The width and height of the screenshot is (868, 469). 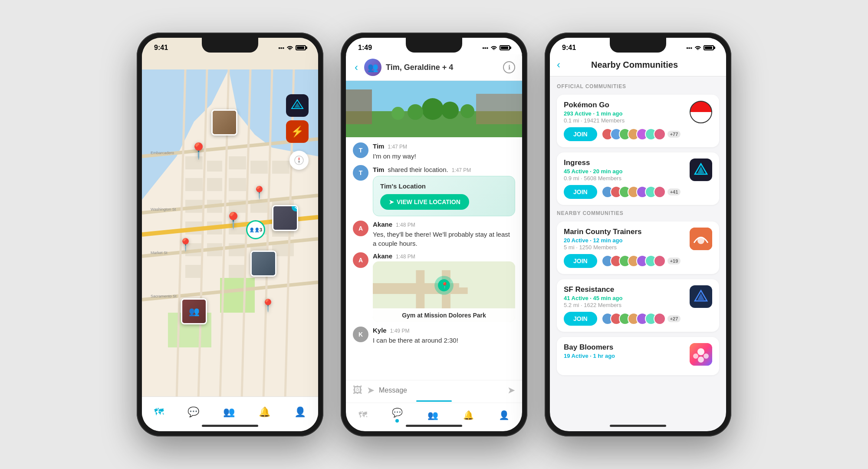 What do you see at coordinates (194, 412) in the screenshot?
I see `nav-chat: 💬` at bounding box center [194, 412].